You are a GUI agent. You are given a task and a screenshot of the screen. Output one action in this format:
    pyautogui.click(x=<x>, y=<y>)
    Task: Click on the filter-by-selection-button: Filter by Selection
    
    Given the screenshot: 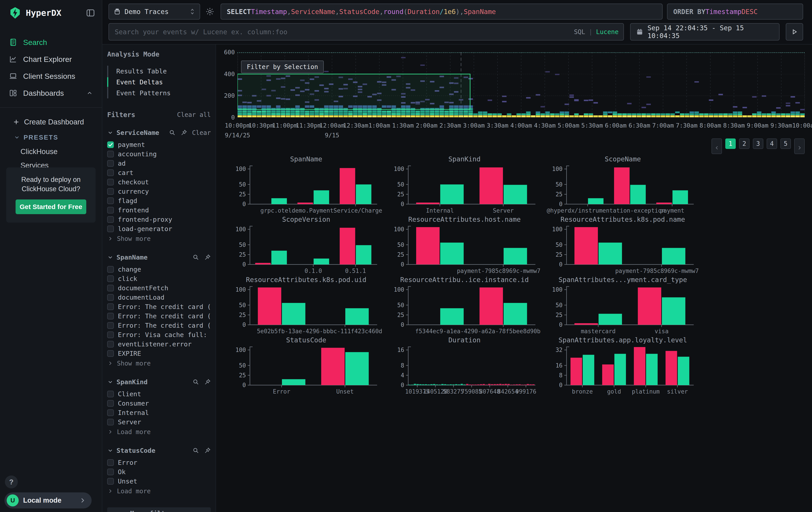 What is the action you would take?
    pyautogui.click(x=283, y=67)
    